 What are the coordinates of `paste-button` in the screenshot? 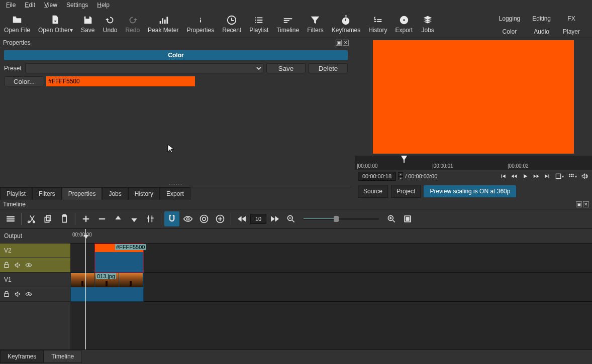 It's located at (64, 219).